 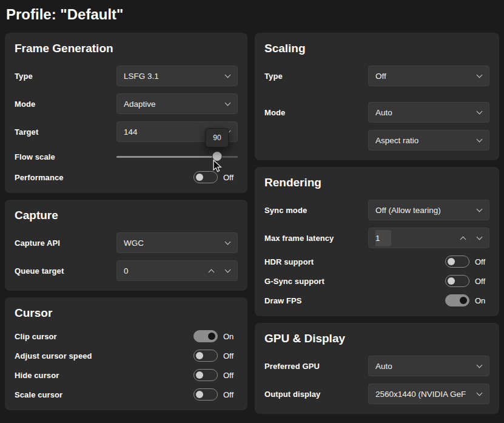 I want to click on draw-fps-toggle-wrap: On, so click(x=467, y=300).